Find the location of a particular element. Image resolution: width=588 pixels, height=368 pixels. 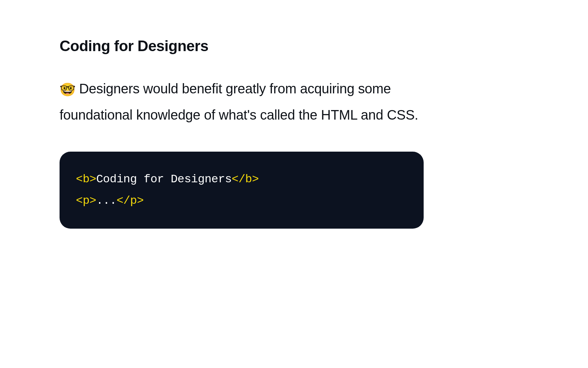

code-close-tag: </b> is located at coordinates (245, 179).